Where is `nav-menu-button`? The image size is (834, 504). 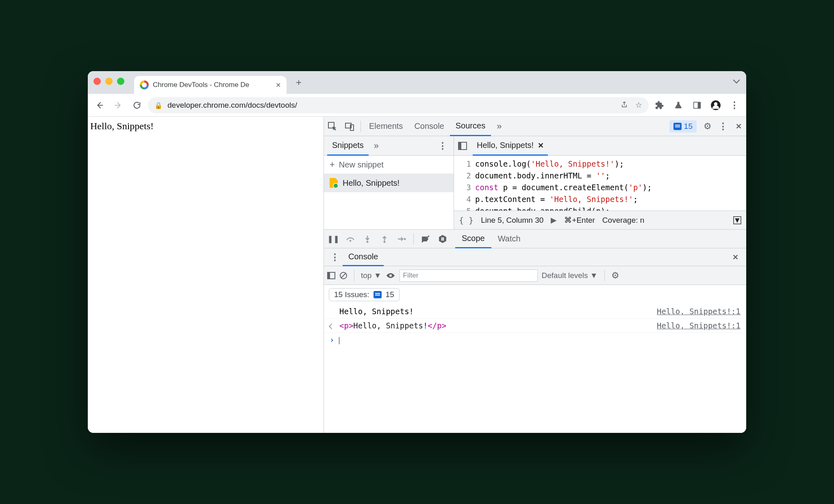 nav-menu-button is located at coordinates (443, 146).